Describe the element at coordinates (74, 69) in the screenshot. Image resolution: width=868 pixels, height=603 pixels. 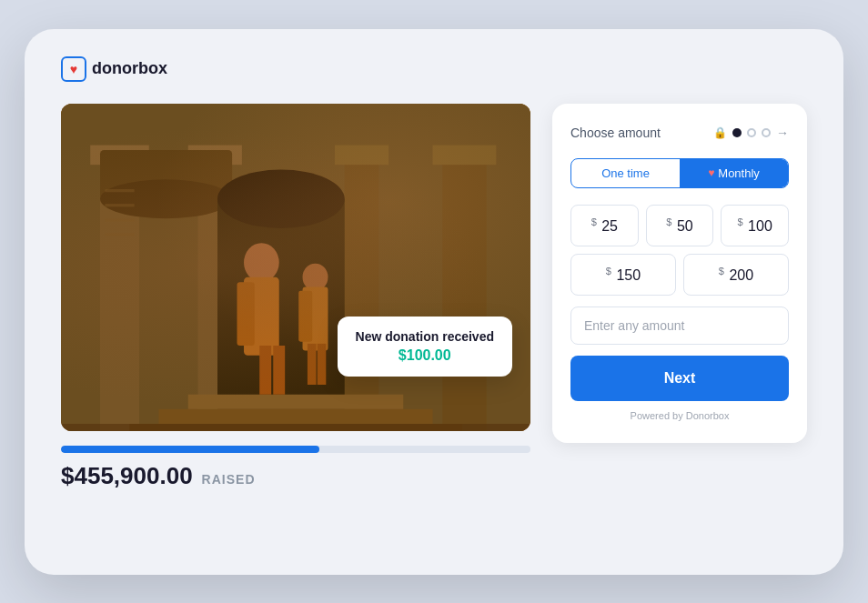
I see `logo-icon: ♥` at that location.